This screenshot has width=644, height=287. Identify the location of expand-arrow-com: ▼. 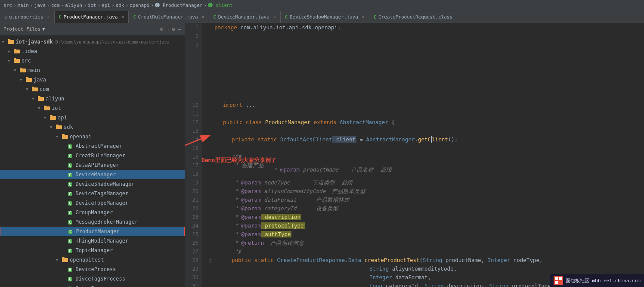
(29, 89).